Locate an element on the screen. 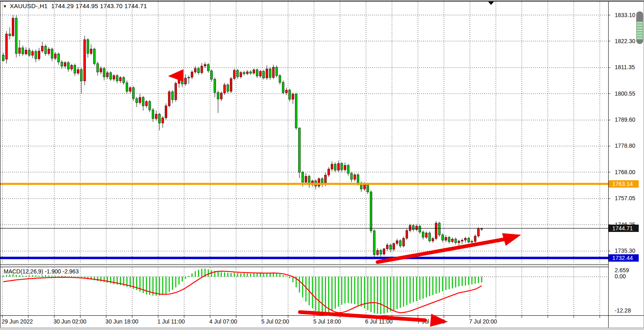 The height and width of the screenshot is (330, 644). time-tick-label: 7 Jul 20:00 is located at coordinates (483, 321).